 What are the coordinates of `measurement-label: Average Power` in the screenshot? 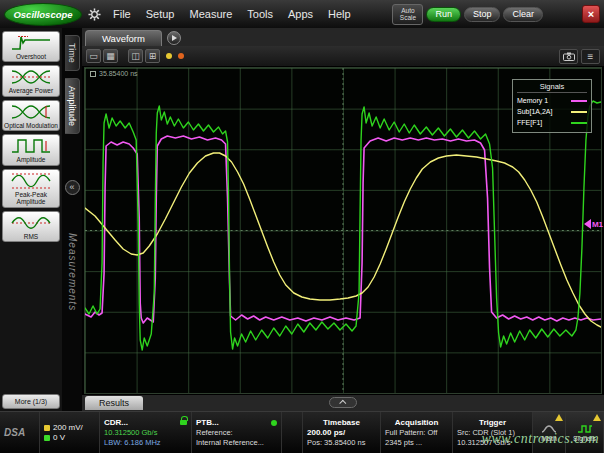 It's located at (31, 90).